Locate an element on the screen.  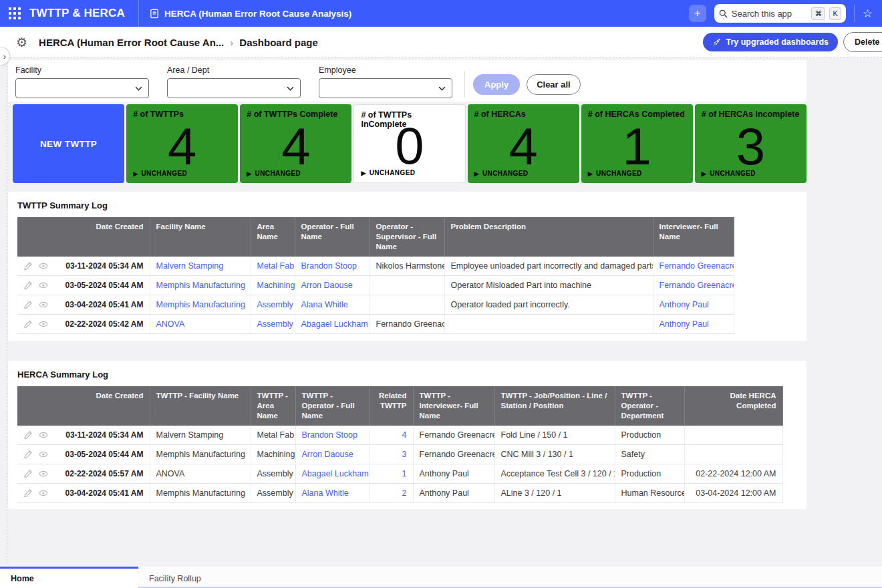
kpi-card: # of TWTTPs Complete4▶UNCHANGED is located at coordinates (295, 144).